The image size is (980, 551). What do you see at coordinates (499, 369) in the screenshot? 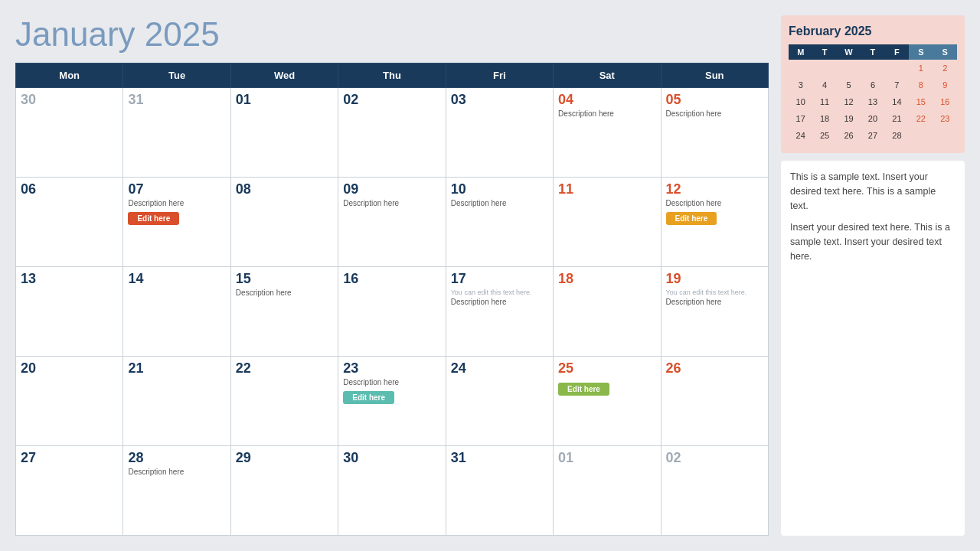
I see `day-number: 24` at bounding box center [499, 369].